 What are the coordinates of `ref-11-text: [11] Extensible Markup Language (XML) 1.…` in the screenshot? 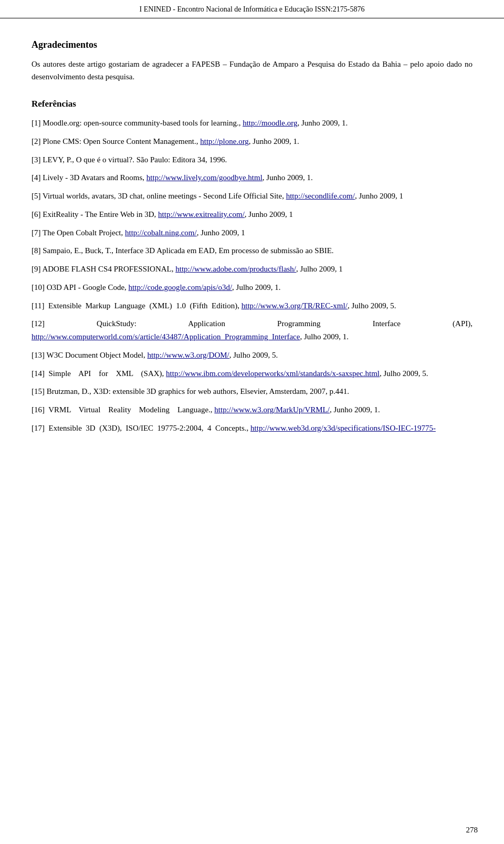 It's located at (136, 306).